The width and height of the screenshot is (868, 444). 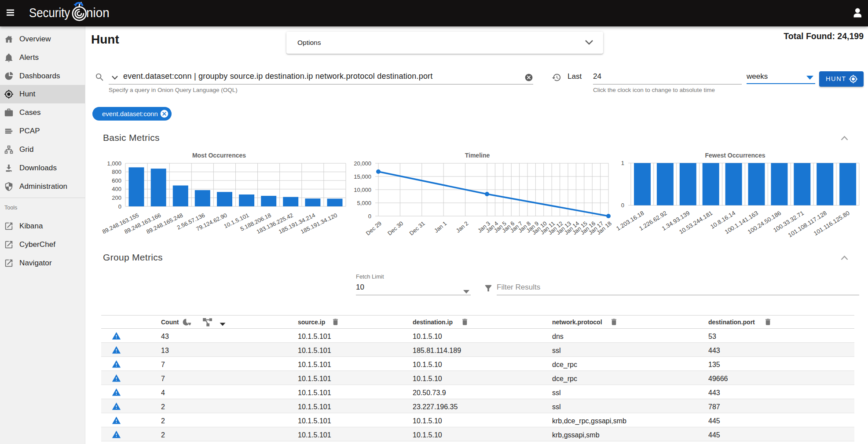 I want to click on svg-text: Dec 30, so click(x=395, y=228).